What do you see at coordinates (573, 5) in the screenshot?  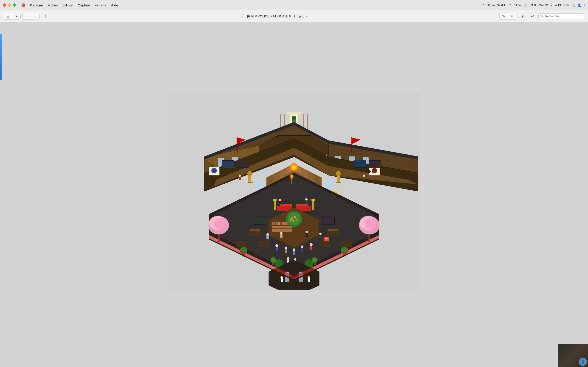 I see `search-menubar-icon: 🔍` at bounding box center [573, 5].